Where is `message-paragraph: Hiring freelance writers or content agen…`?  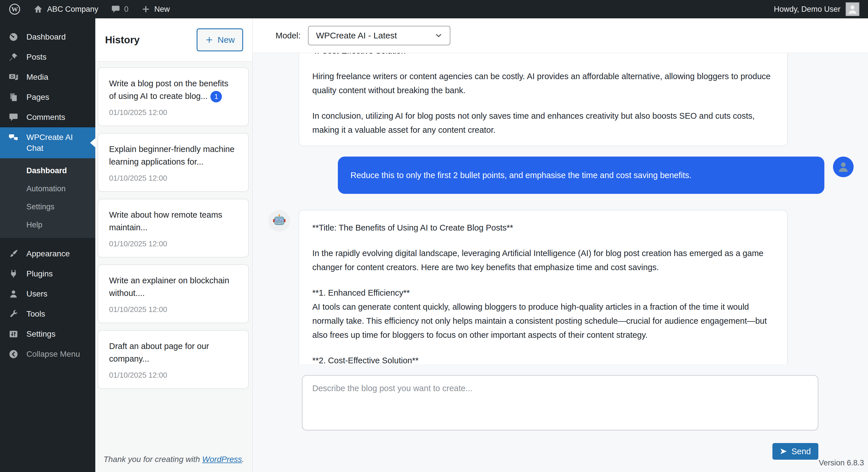
message-paragraph: Hiring freelance writers or content agen… is located at coordinates (543, 83).